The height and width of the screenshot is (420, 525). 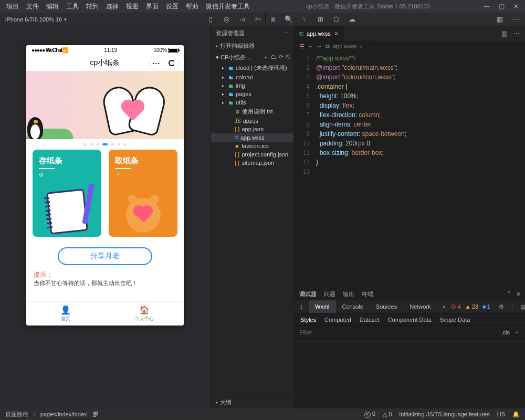 What do you see at coordinates (523, 307) in the screenshot?
I see `devtools-dock-icon: ▤` at bounding box center [523, 307].